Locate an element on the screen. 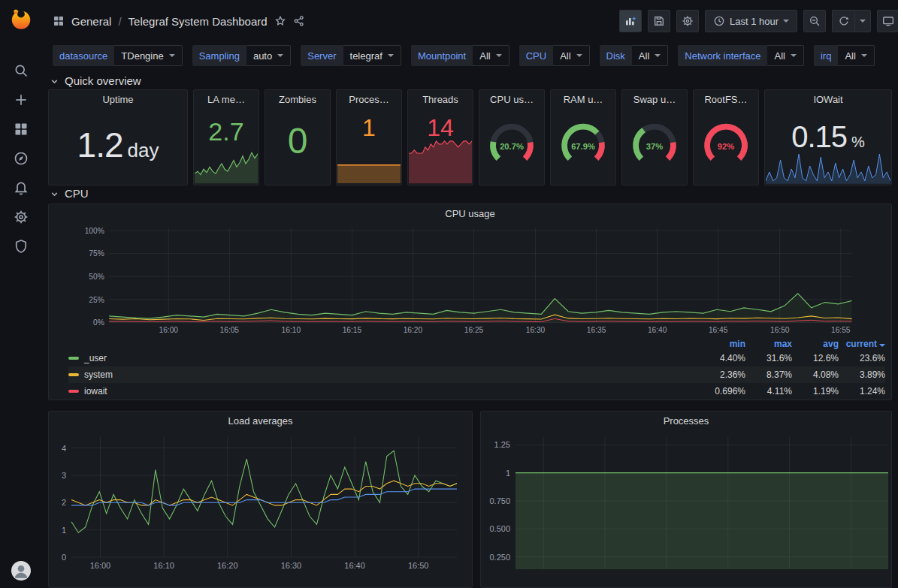 The width and height of the screenshot is (898, 588). svg-text: 16:55 is located at coordinates (841, 330).